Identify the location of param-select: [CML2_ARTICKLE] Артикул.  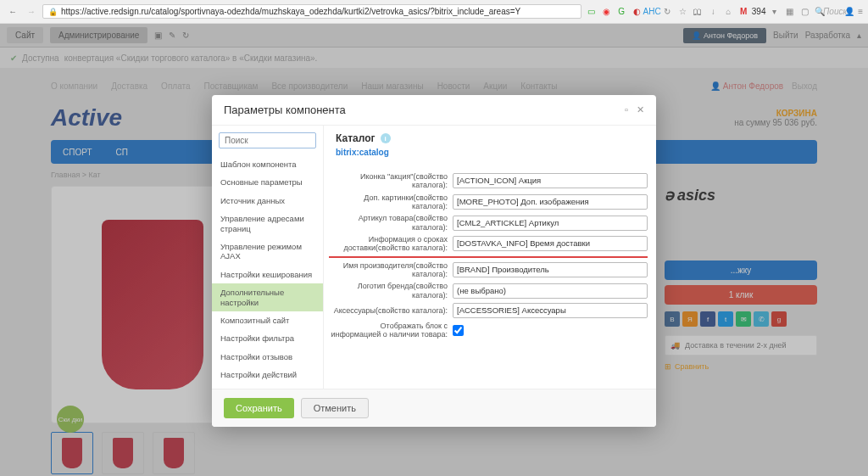
(550, 223).